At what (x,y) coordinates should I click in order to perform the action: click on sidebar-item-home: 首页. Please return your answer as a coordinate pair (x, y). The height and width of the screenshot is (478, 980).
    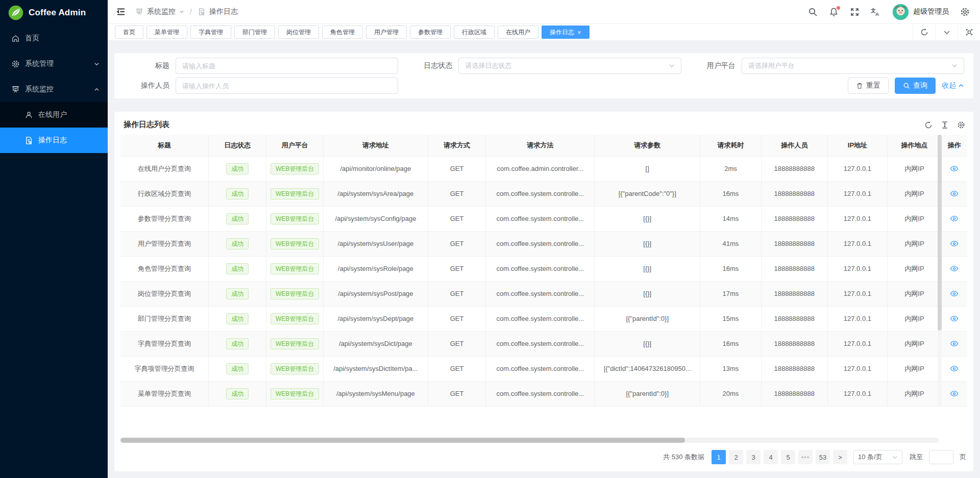
    Looking at the image, I should click on (54, 38).